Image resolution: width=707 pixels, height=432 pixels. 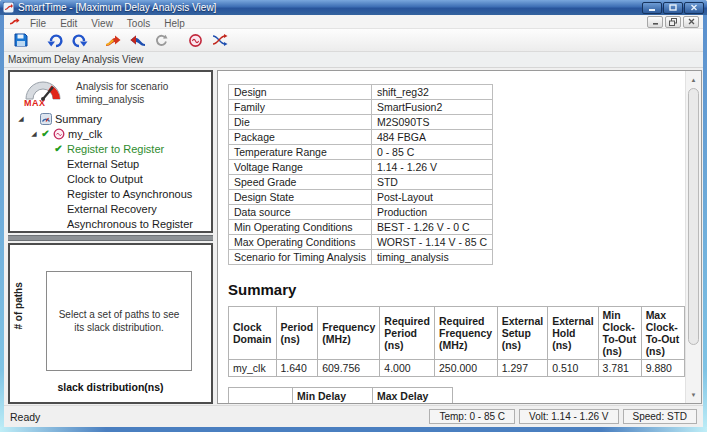 What do you see at coordinates (78, 119) in the screenshot?
I see `tree-item-label: Summary` at bounding box center [78, 119].